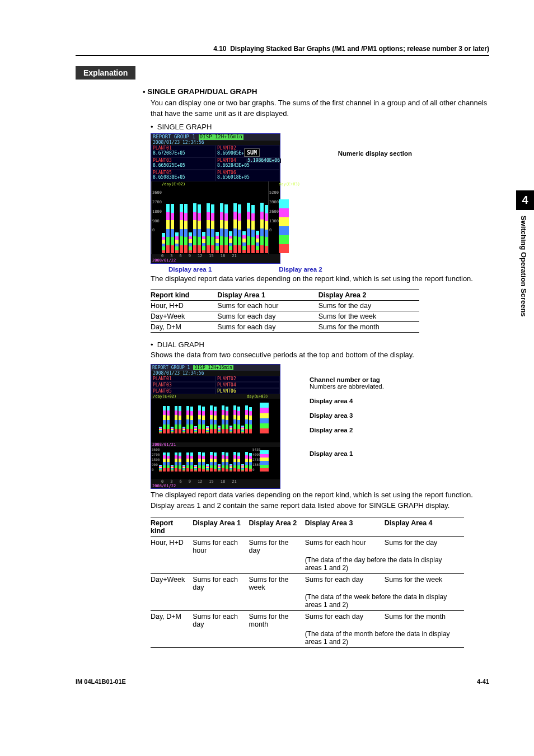  I want to click on dual-date-top: 2008/01/21, so click(216, 445).